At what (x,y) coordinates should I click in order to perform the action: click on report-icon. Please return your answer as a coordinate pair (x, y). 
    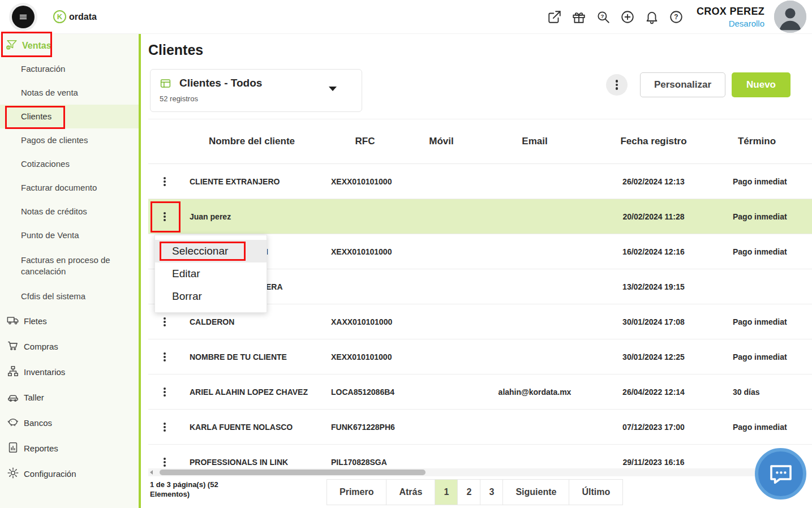
    Looking at the image, I should click on (13, 448).